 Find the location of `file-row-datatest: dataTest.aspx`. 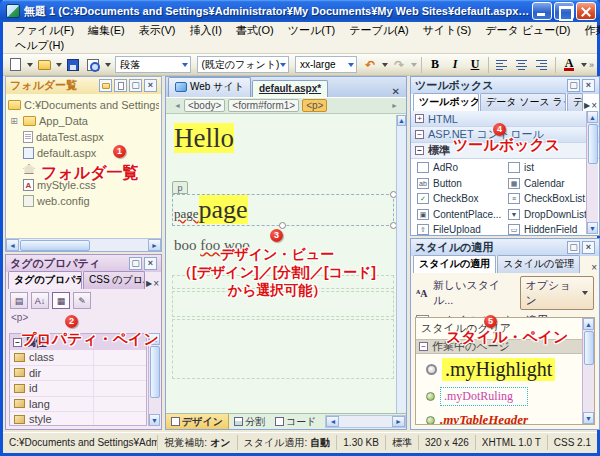

file-row-datatest: dataTest.aspx is located at coordinates (84, 137).